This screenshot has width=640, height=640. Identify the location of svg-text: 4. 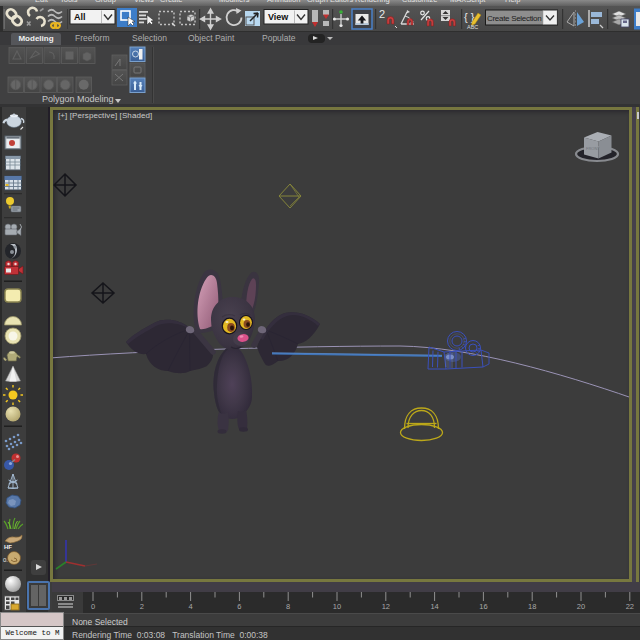
(191, 606).